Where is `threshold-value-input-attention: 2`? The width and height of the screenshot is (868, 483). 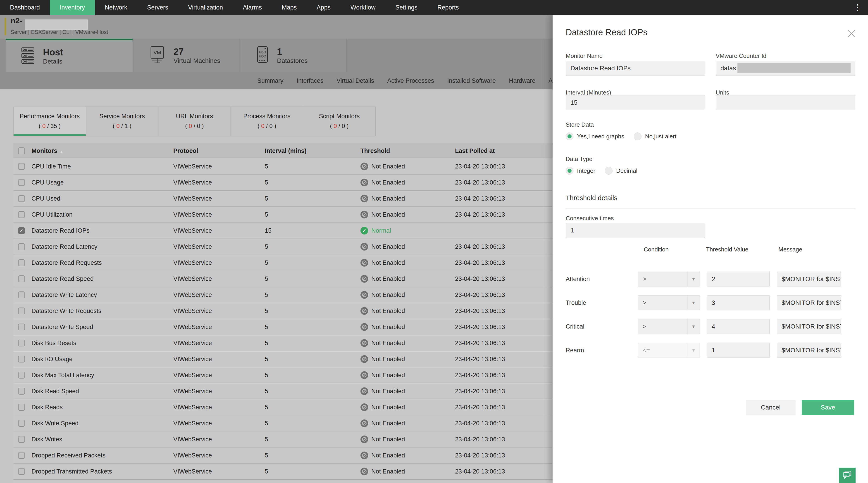 threshold-value-input-attention: 2 is located at coordinates (738, 279).